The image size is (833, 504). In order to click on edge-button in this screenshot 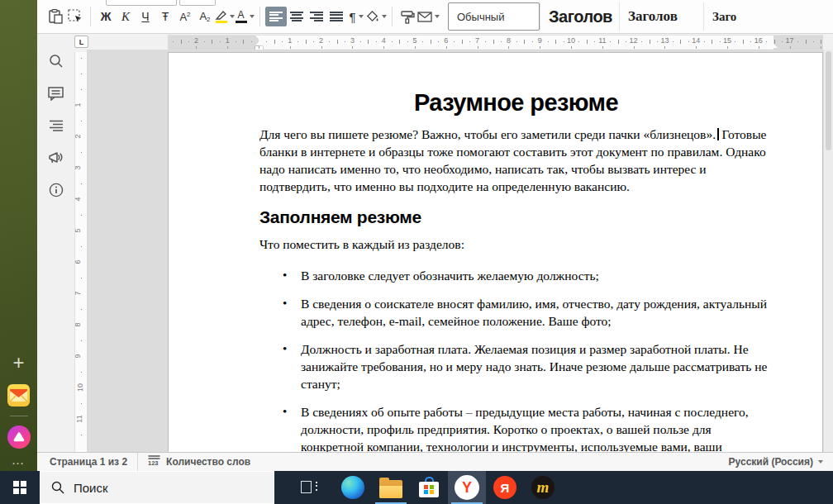, I will do `click(353, 487)`.